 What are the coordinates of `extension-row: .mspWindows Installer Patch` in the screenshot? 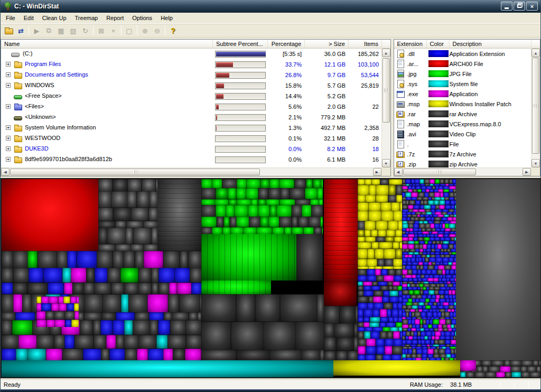 It's located at (463, 104).